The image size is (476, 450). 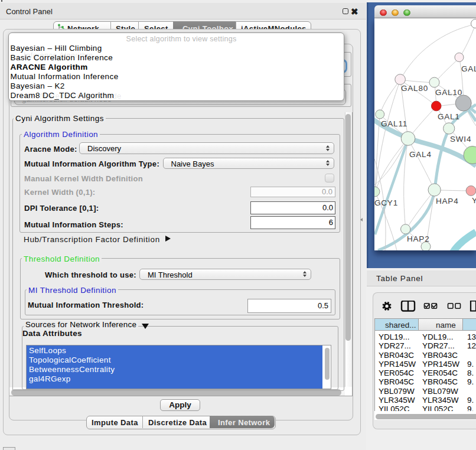 What do you see at coordinates (386, 203) in the screenshot?
I see `svg-text: GCY1` at bounding box center [386, 203].